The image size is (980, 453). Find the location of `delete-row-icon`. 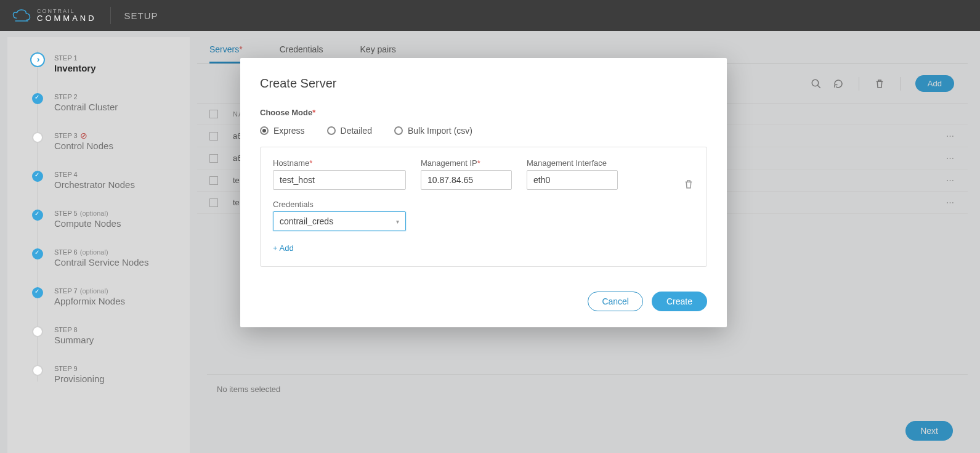

delete-row-icon is located at coordinates (689, 184).